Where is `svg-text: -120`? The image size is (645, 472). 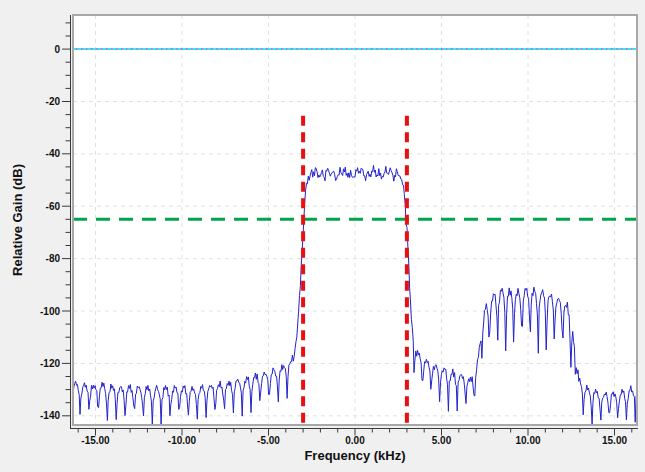 svg-text: -120 is located at coordinates (50, 364).